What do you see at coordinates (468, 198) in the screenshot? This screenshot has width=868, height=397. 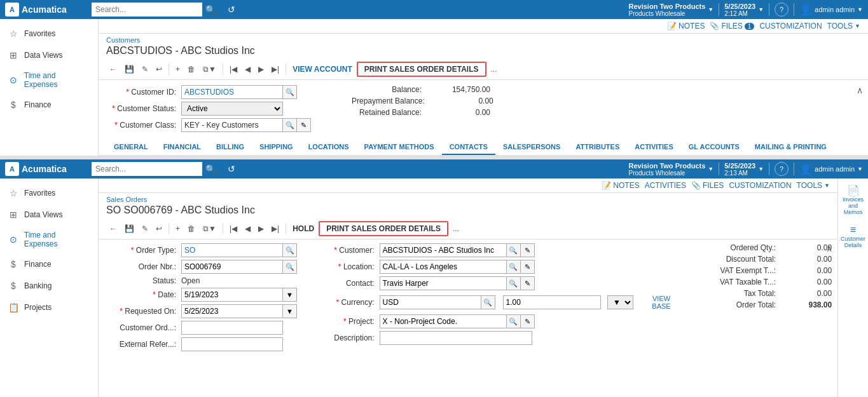 I see `bottom-breadcrumb: Sales Orders` at bounding box center [468, 198].